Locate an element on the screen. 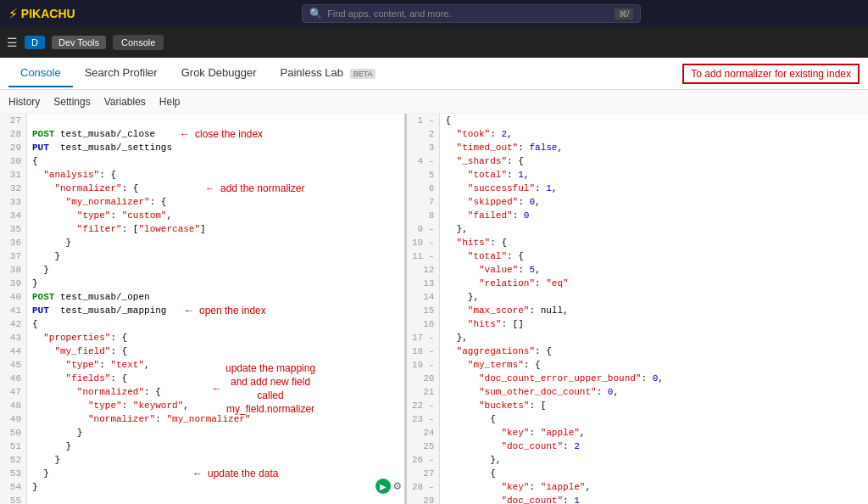  code-line: "analysis": { is located at coordinates (215, 175).